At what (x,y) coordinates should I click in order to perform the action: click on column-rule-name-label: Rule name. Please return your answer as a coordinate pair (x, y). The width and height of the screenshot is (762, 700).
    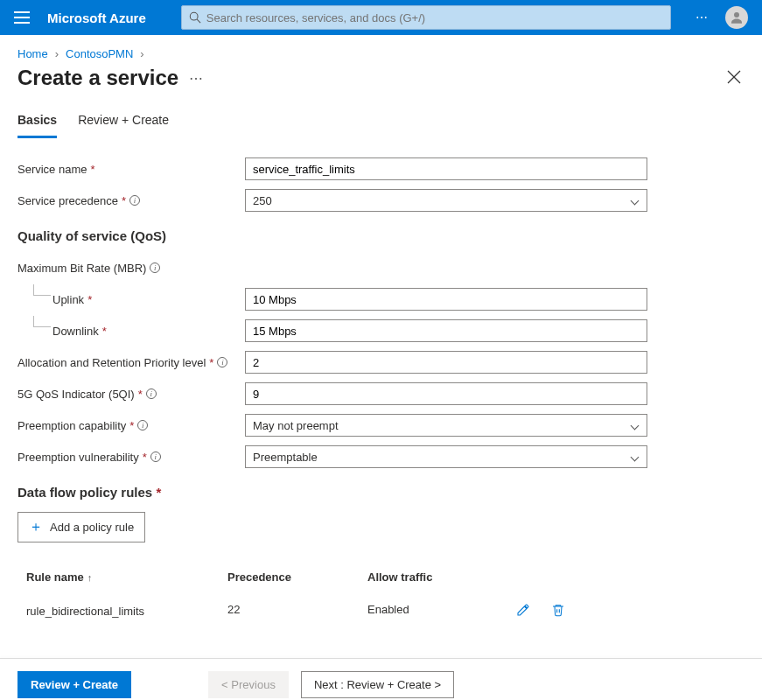
    Looking at the image, I should click on (55, 578).